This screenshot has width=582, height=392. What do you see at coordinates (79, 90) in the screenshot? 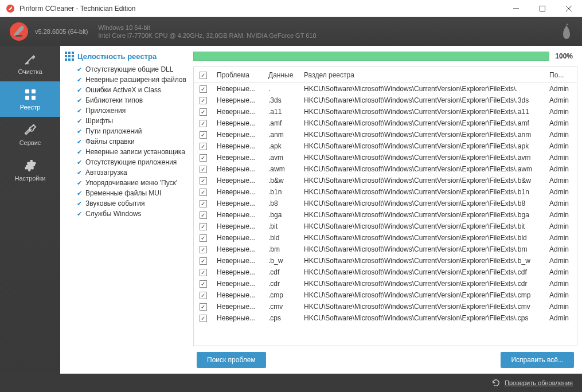
I see `check-icon: ✔` at bounding box center [79, 90].